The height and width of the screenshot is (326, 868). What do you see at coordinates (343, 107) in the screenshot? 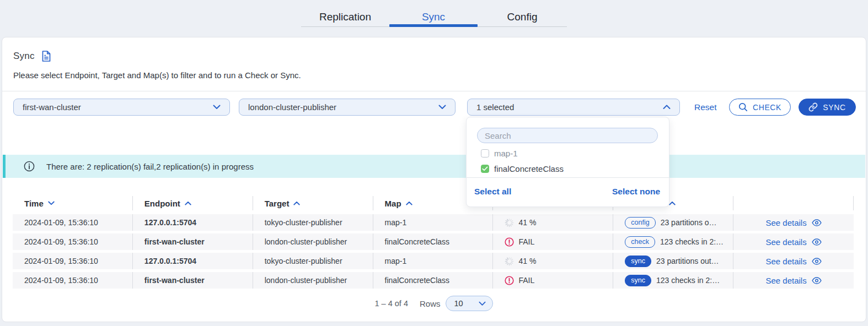
I see `target-select-value: london-cluster-publisher` at bounding box center [343, 107].